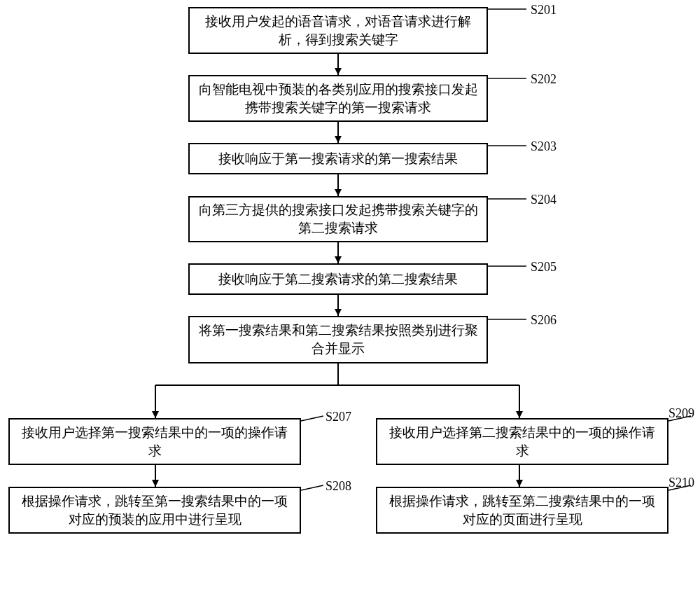 This screenshot has height=603, width=700. I want to click on step-s210-id: S210, so click(682, 483).